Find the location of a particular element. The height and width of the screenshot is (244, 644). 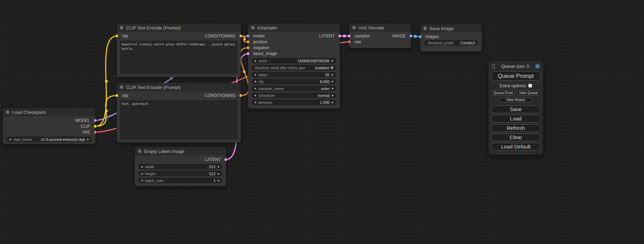

node-clip-text-encode-negative: CLIP Text Encode (Prompt) clip CONDITION… is located at coordinates (179, 113).